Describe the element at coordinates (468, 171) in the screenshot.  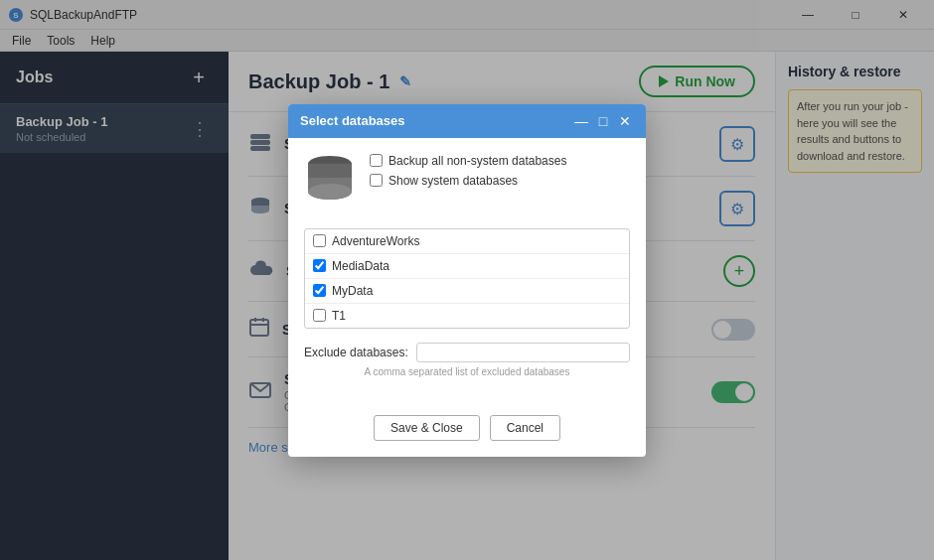
I see `top-checkboxes: Backup all non-system databases Show sys…` at that location.